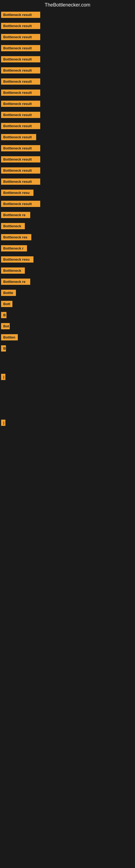  What do you see at coordinates (68, 293) in the screenshot?
I see `list-item: Bottle` at bounding box center [68, 293].